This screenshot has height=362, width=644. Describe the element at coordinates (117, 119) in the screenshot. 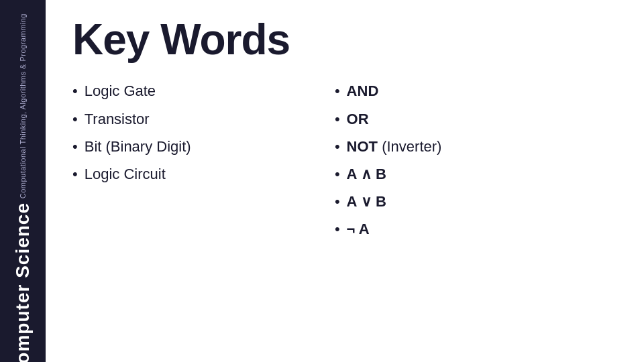

I see `bullet-label: Transistor` at that location.